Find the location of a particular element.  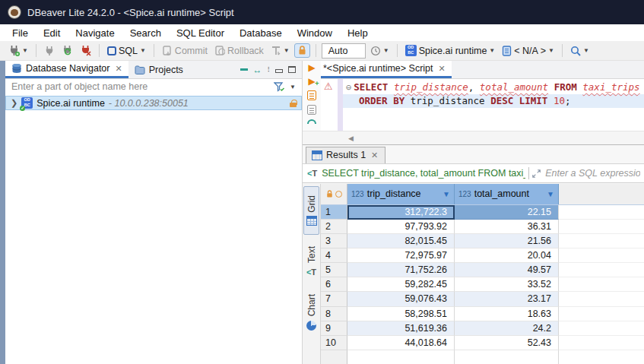

new-connection-button: ▼ is located at coordinates (18, 50).